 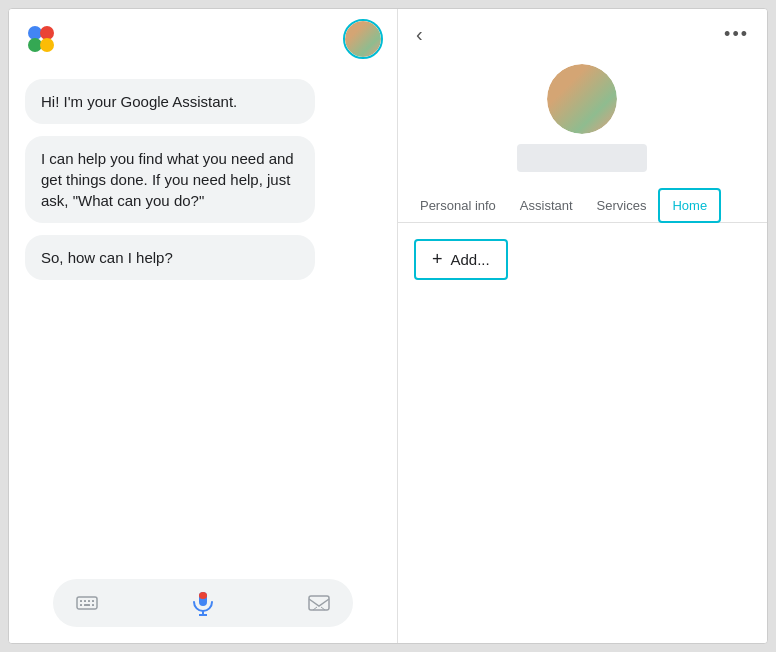 What do you see at coordinates (203, 603) in the screenshot?
I see `mic-icon` at bounding box center [203, 603].